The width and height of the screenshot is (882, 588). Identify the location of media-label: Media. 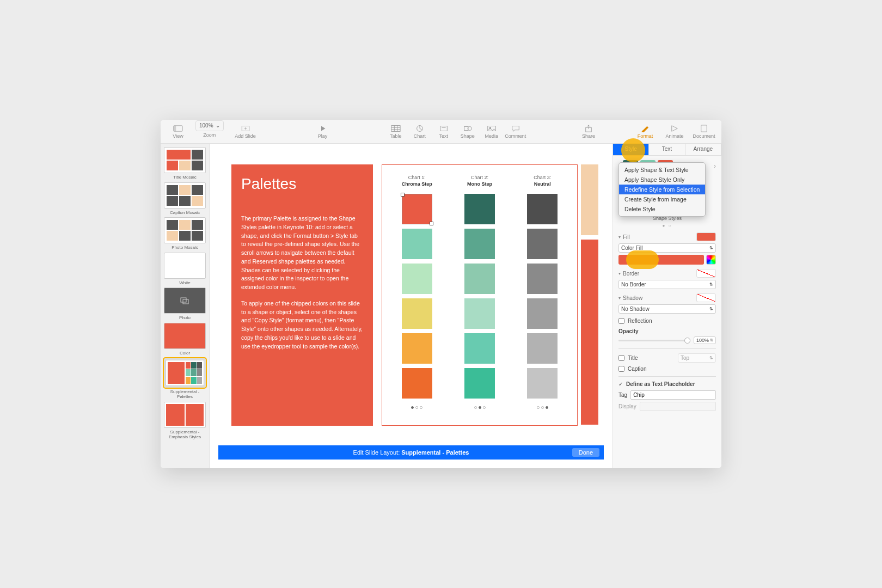
(492, 136).